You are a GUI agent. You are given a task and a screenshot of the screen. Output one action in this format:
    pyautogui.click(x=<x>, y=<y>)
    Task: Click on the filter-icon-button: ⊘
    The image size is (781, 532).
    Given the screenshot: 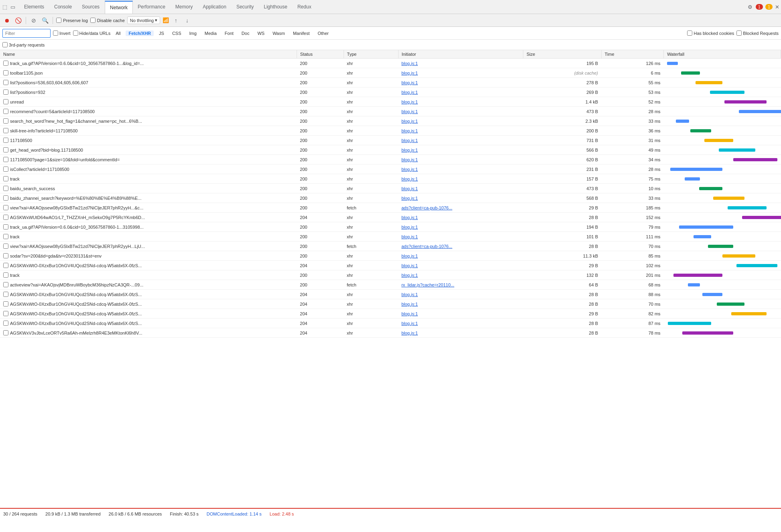 What is the action you would take?
    pyautogui.click(x=34, y=20)
    